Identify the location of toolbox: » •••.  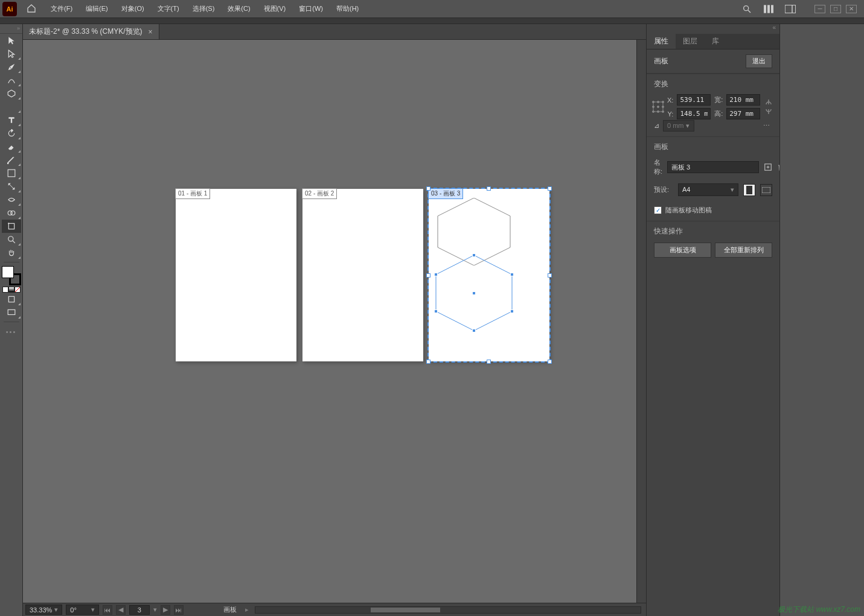
(11, 320).